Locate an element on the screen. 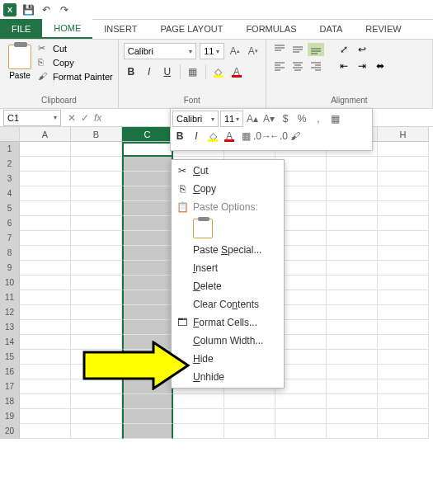 The width and height of the screenshot is (433, 504). decrease-indent-icon: ⇤ is located at coordinates (344, 66).